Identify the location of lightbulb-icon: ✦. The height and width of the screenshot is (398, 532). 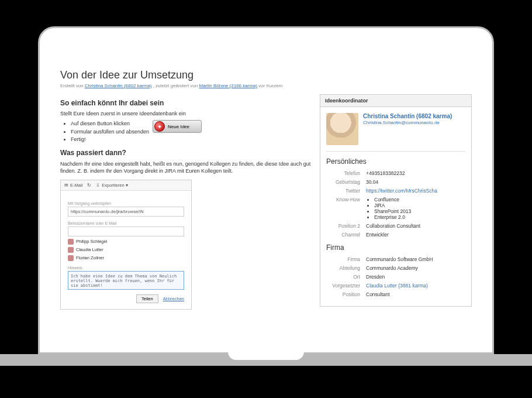
(160, 126).